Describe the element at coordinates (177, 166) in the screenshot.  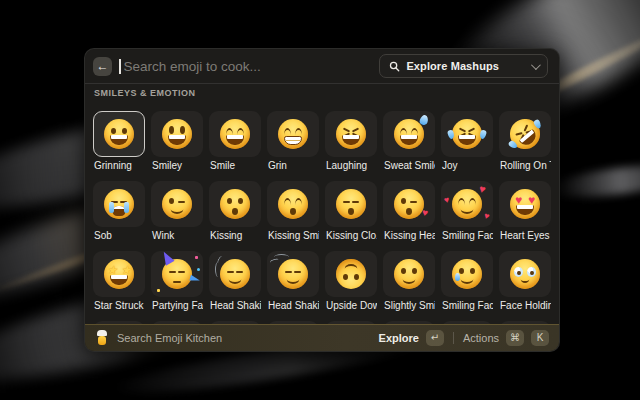
I see `emoji-label: Smiley` at that location.